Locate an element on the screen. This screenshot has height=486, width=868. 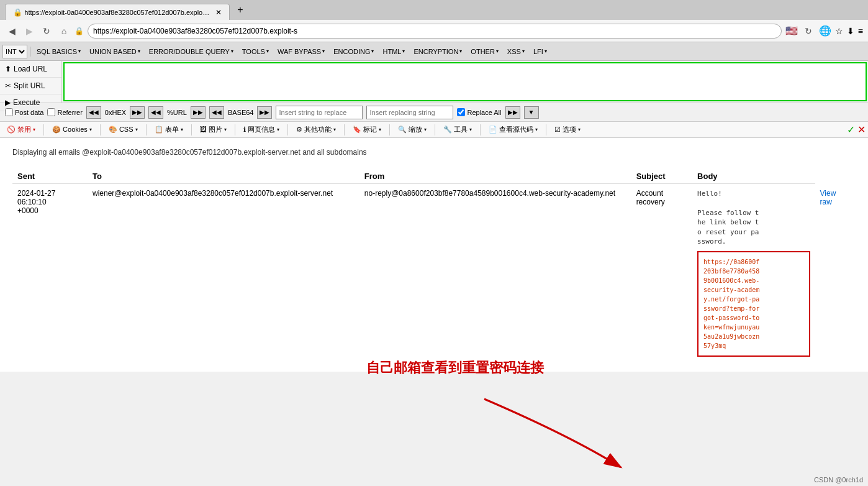
hex-label: 0xHEX is located at coordinates (115, 112).